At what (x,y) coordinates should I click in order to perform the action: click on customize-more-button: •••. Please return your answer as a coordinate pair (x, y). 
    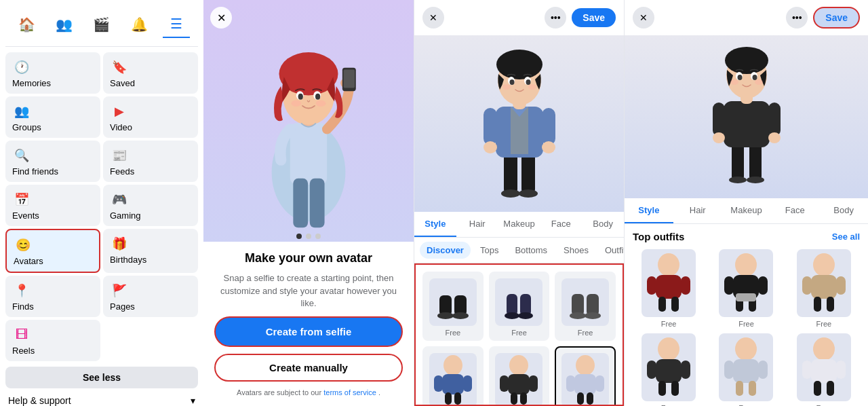
    Looking at the image, I should click on (555, 18).